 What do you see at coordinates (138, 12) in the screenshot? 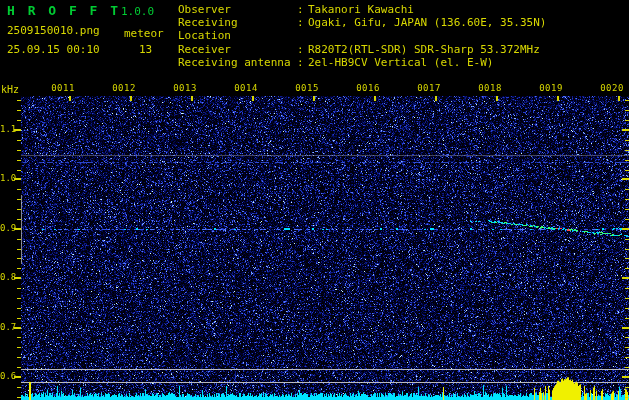
I see `app-version: 1.0.0` at bounding box center [138, 12].